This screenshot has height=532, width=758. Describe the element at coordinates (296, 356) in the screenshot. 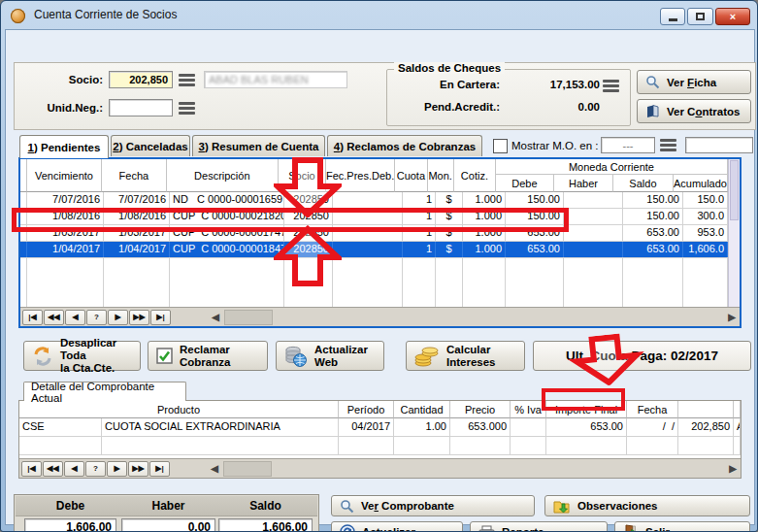

I see `database-globe-icon` at that location.